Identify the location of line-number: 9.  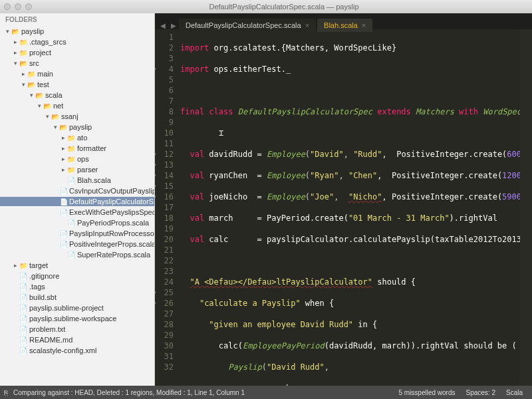
(164, 122).